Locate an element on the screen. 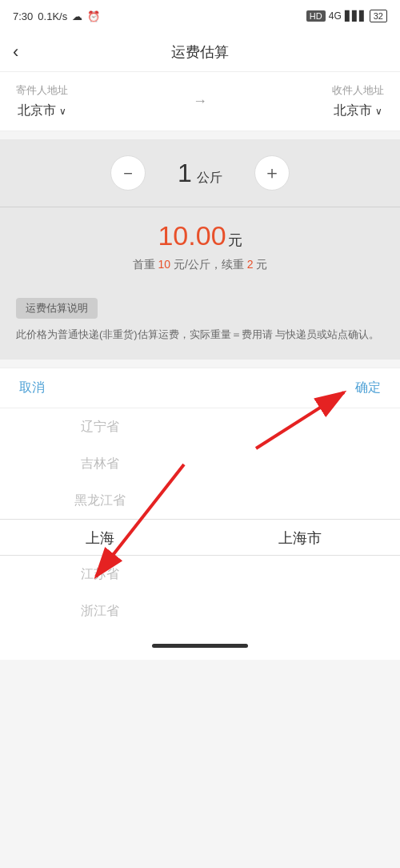  page-title: 运费估算 is located at coordinates (200, 52).